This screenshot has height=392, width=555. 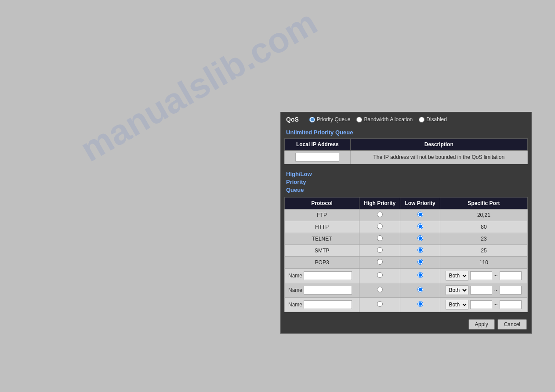 What do you see at coordinates (406, 183) in the screenshot?
I see `high-low-section-title: High/Low Priority Queue` at bounding box center [406, 183].